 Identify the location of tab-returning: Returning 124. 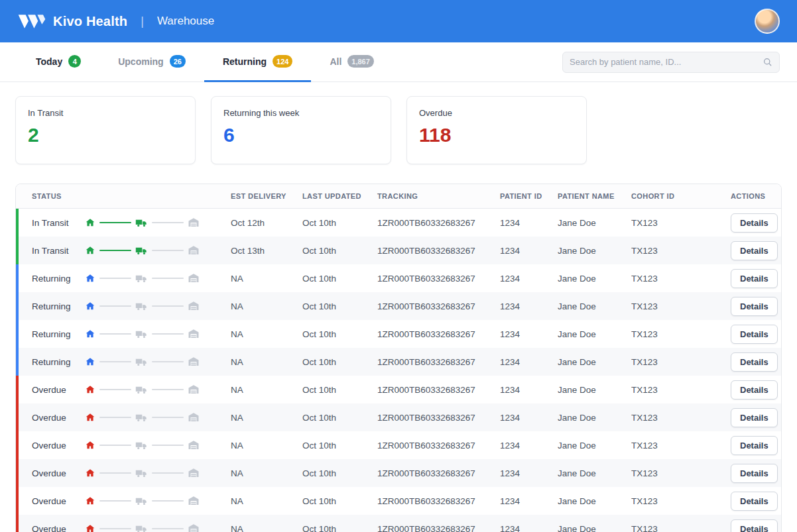
(257, 62).